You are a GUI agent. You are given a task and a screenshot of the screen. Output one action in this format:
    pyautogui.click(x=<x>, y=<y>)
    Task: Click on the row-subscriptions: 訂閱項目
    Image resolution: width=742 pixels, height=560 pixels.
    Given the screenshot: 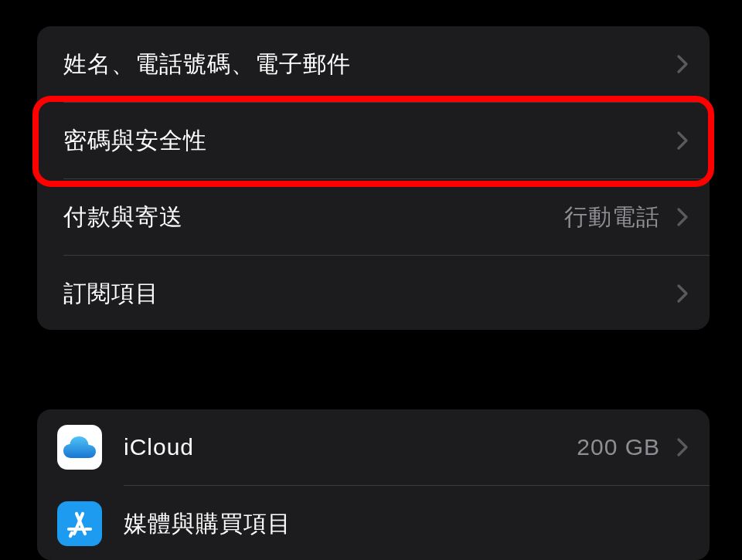 What is the action you would take?
    pyautogui.click(x=373, y=294)
    